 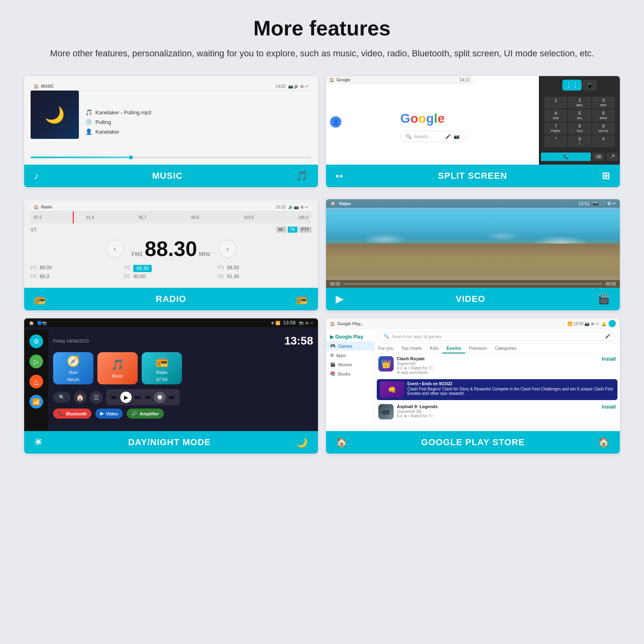 I want to click on preset-p6: P6 91.40, so click(x=265, y=277).